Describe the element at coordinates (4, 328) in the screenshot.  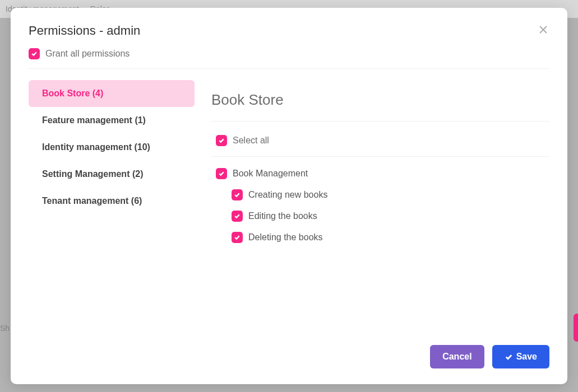
I see `bg-bottom-text: Sh` at that location.